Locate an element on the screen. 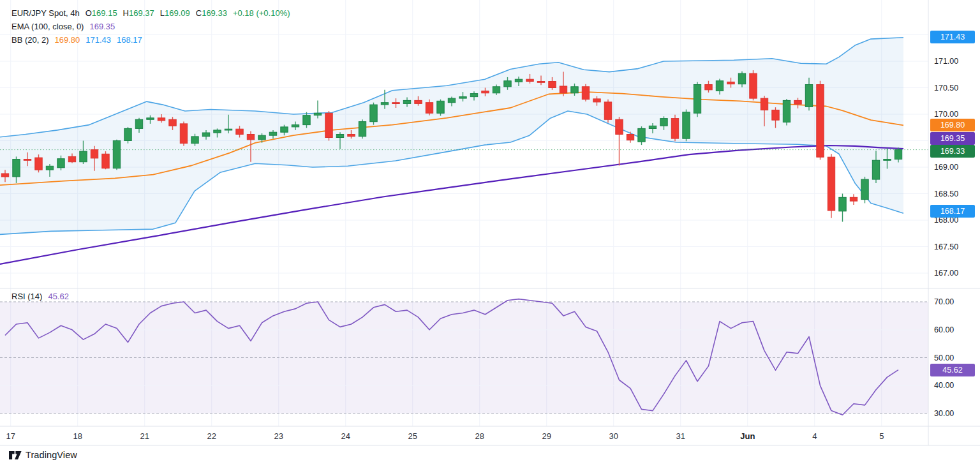 The image size is (980, 469). price-badge-169.80: 169.80 is located at coordinates (953, 125).